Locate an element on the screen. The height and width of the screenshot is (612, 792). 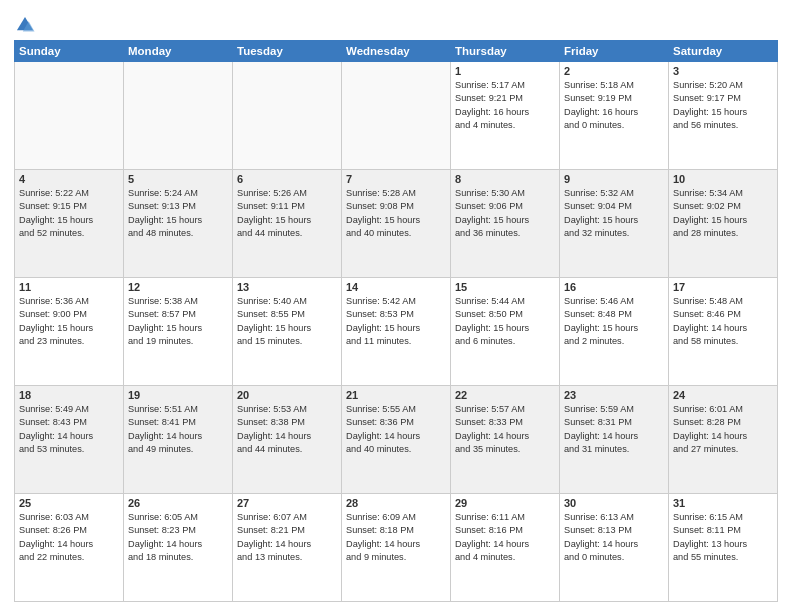
day-info: Sunrise: 5:59 AMSunset: 8:31 PMDaylight:… is located at coordinates (614, 430).